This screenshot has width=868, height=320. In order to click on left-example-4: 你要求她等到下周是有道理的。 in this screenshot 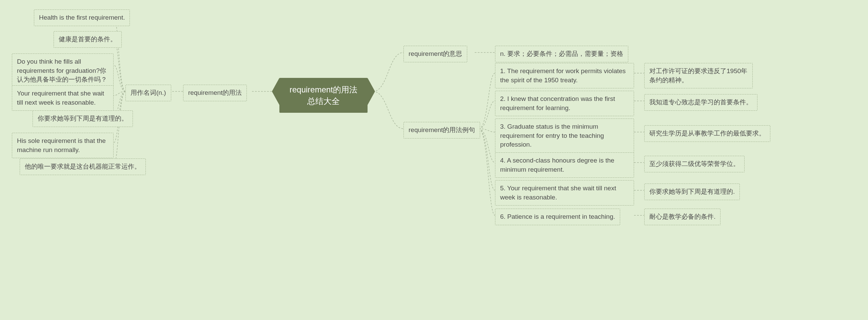, I will do `click(83, 119)`.